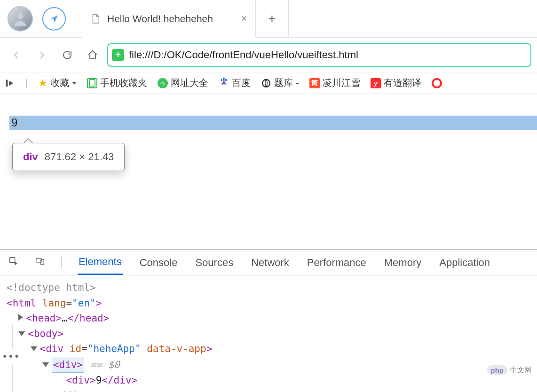 This screenshot has height=392, width=537. Describe the element at coordinates (159, 263) in the screenshot. I see `tab-console: Console` at that location.